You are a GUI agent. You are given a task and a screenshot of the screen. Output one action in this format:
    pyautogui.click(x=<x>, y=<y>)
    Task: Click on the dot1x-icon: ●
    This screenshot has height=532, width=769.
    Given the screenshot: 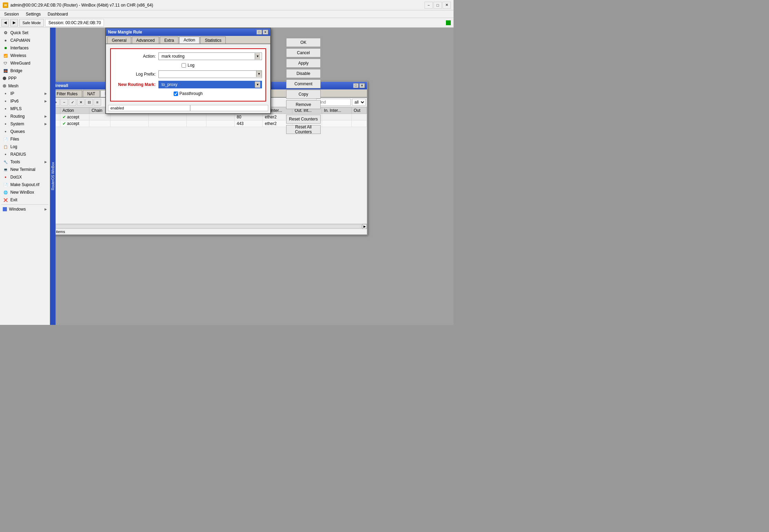 What is the action you would take?
    pyautogui.click(x=6, y=177)
    